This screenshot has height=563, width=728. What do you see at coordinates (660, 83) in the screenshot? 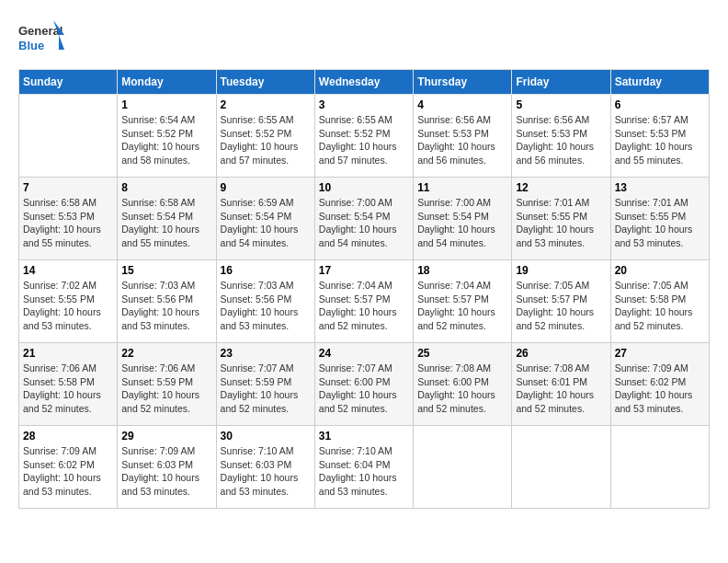
I see `col-header-saturday: Saturday` at bounding box center [660, 83].